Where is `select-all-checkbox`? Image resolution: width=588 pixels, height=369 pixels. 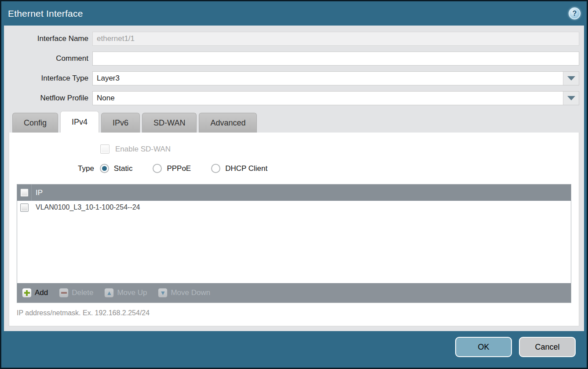 select-all-checkbox is located at coordinates (25, 193).